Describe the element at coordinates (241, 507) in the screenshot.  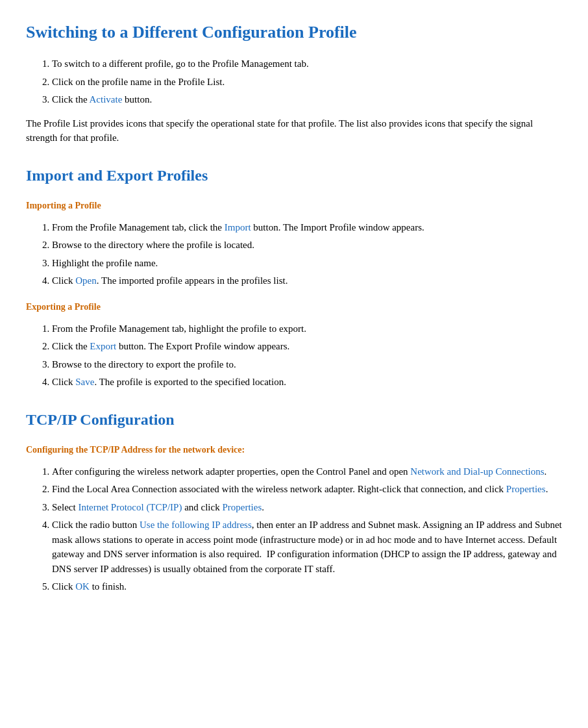
I see `properties-link-2: Properties` at that location.